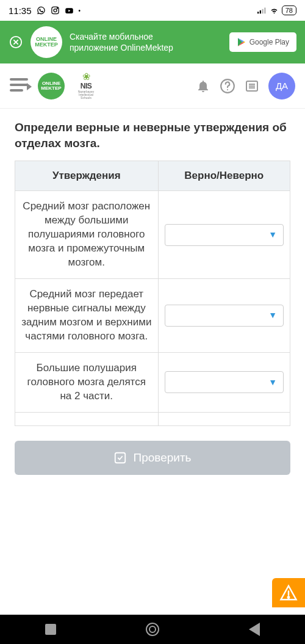 Image resolution: width=305 pixels, height=644 pixels. Describe the element at coordinates (152, 10) in the screenshot. I see `status-bar: 11:35 • 78` at that location.